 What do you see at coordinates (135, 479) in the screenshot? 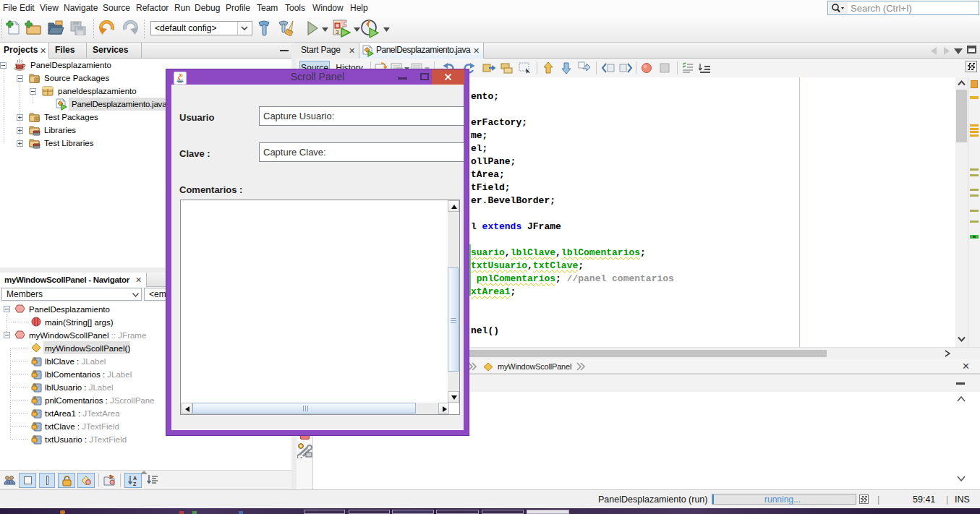
I see `svg-text: A` at bounding box center [135, 479].